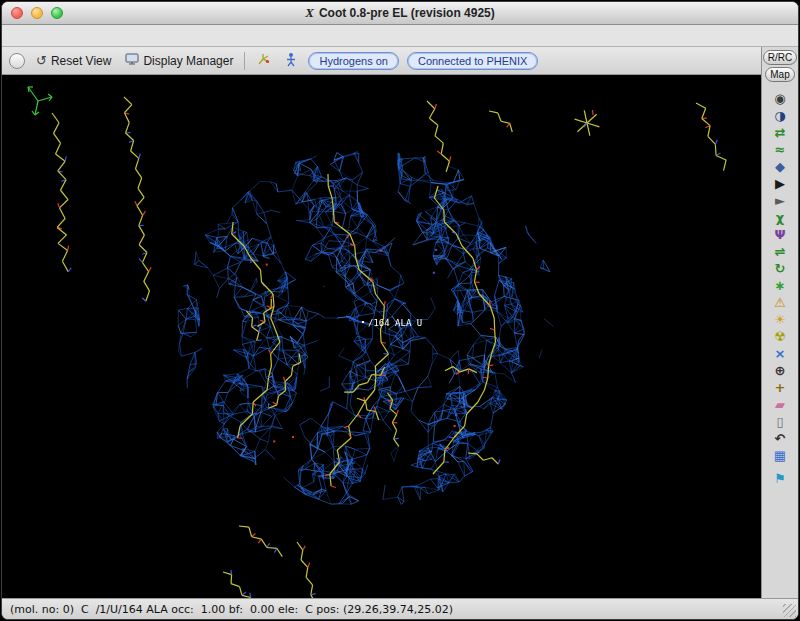 This screenshot has height=621, width=800. What do you see at coordinates (400, 14) in the screenshot?
I see `titlebar: X Coot 0.8-pre EL (revision 4925)` at bounding box center [400, 14].